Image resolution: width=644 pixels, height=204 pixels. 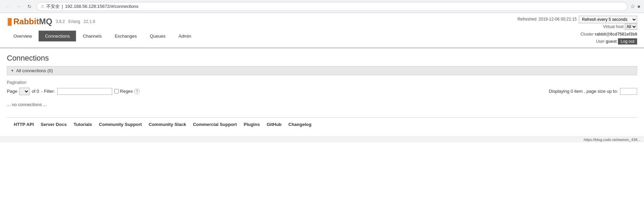 What do you see at coordinates (120, 125) in the screenshot?
I see `footer-link-community-support: Community Support` at bounding box center [120, 125].